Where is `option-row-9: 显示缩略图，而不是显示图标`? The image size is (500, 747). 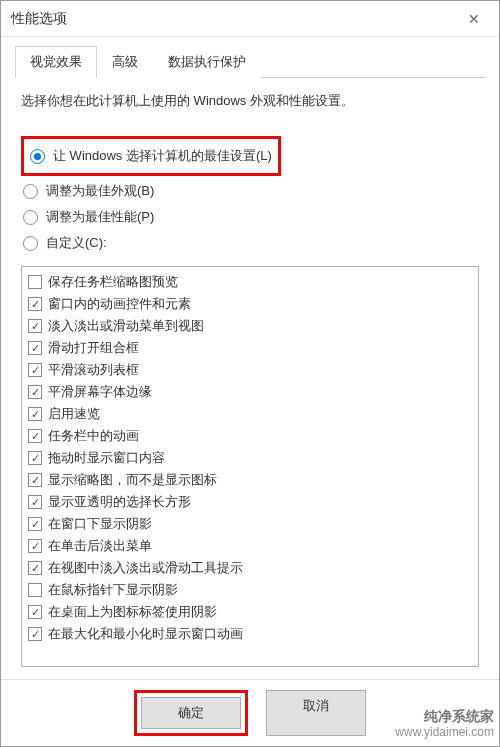
option-row-9: 显示缩略图，而不是显示图标 is located at coordinates (250, 480).